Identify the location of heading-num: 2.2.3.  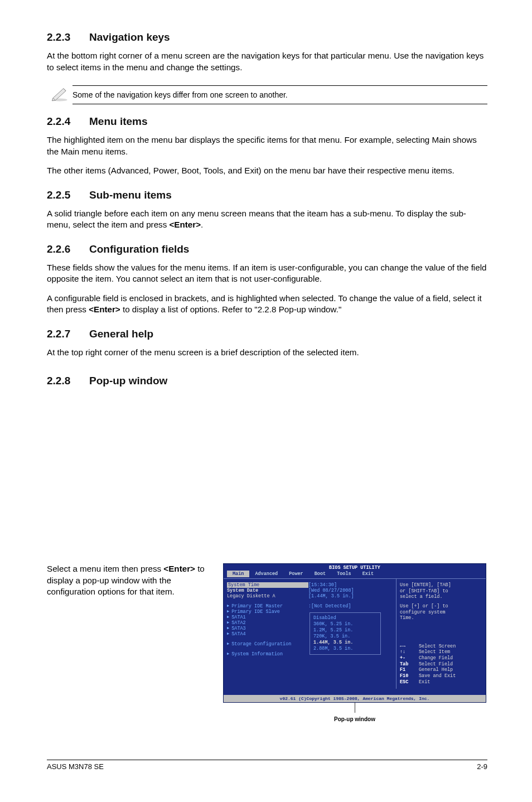
(68, 37).